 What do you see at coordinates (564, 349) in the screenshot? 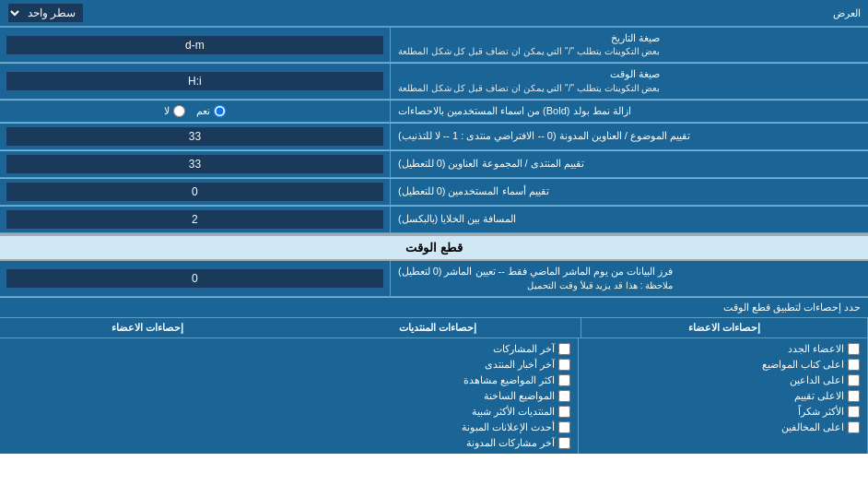
I see `checkbox-latest-posts` at bounding box center [564, 349].